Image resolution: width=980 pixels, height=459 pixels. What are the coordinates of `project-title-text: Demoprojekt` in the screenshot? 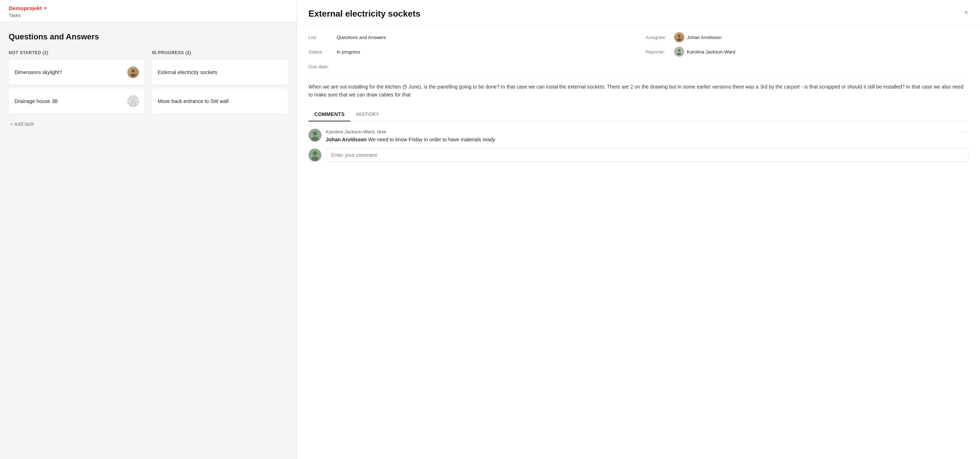 It's located at (25, 8).